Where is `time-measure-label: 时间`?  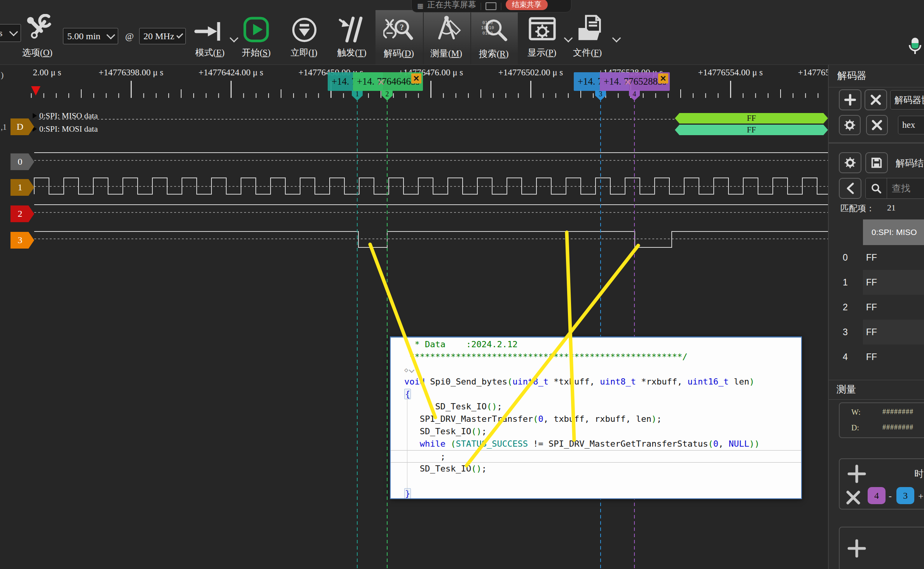
time-measure-label: 时间 is located at coordinates (919, 474).